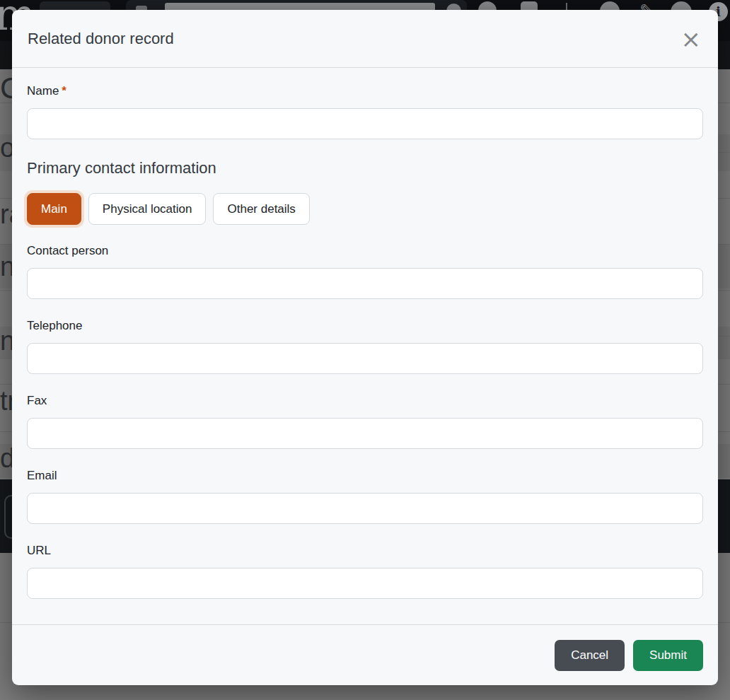  What do you see at coordinates (365, 551) in the screenshot?
I see `url-label: URL` at bounding box center [365, 551].